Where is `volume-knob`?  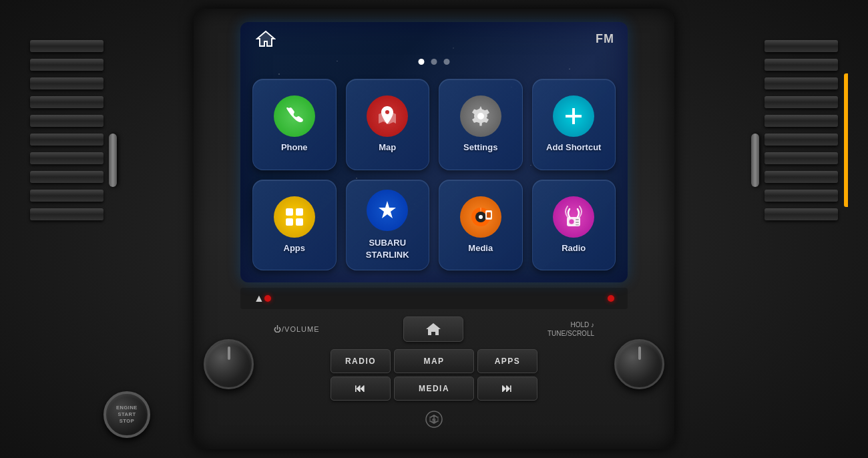
volume-knob is located at coordinates (228, 365).